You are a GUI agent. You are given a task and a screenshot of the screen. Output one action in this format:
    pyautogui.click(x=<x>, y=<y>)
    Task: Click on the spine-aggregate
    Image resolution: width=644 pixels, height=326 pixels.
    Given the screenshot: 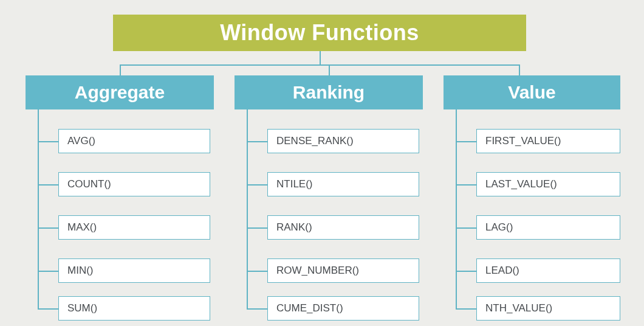 What is the action you would take?
    pyautogui.click(x=38, y=209)
    